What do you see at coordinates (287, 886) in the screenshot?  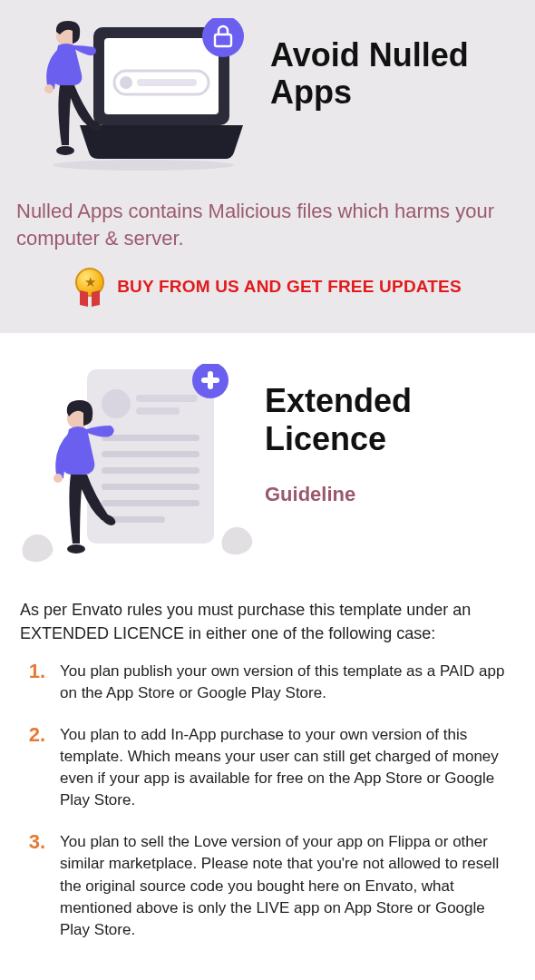 I see `list-text: You plan to sell the Love version of you…` at bounding box center [287, 886].